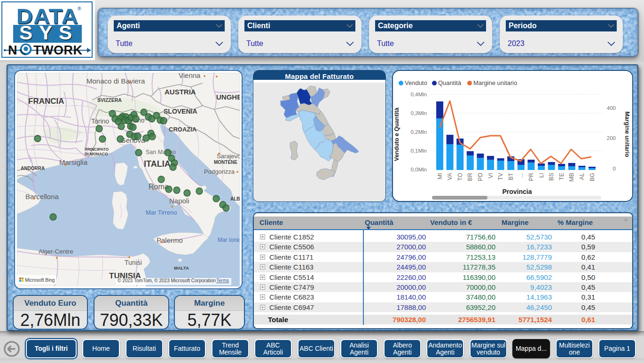 Image resolution: width=644 pixels, height=363 pixels. I want to click on svg-text: TV, so click(501, 177).